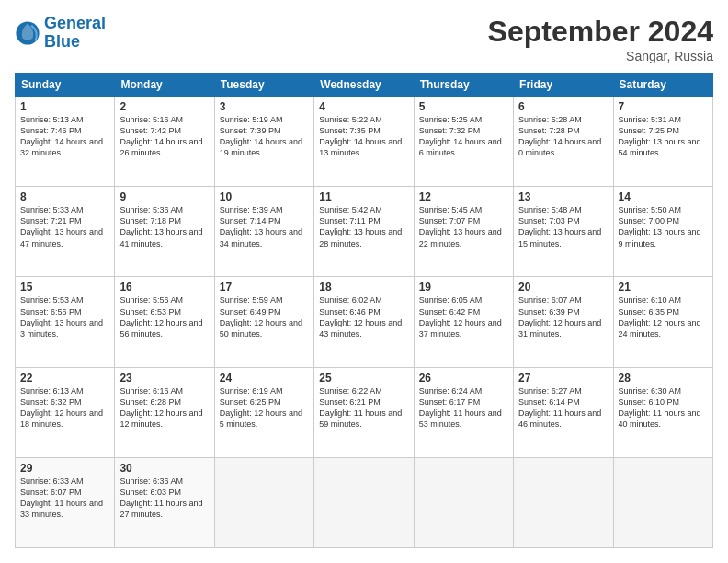 The image size is (728, 563). Describe the element at coordinates (364, 85) in the screenshot. I see `weekday-header-row: Sunday Monday Tuesday Wednesday Thursday…` at that location.